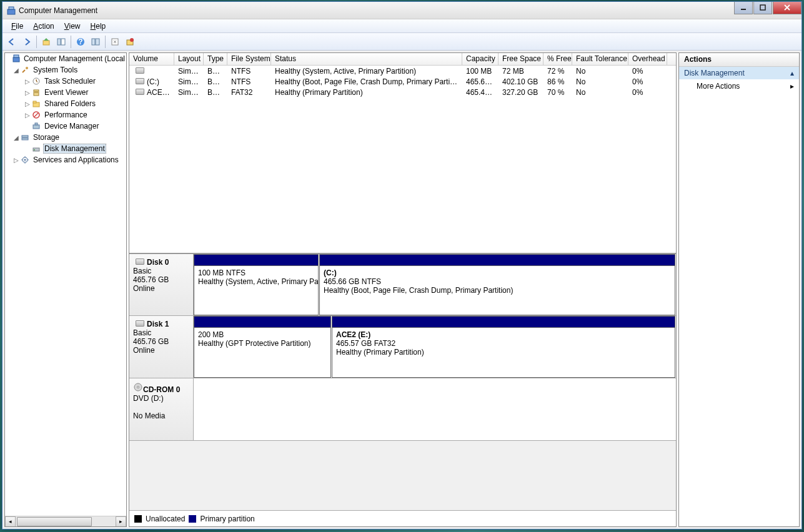 This screenshot has width=804, height=532. What do you see at coordinates (36, 104) in the screenshot?
I see `folder-icon` at bounding box center [36, 104].